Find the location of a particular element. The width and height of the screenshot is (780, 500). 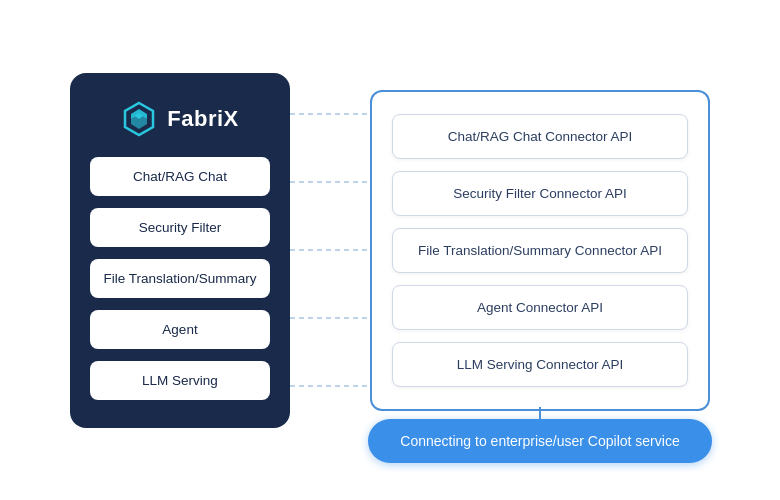

logo-text: FabriX is located at coordinates (202, 119).